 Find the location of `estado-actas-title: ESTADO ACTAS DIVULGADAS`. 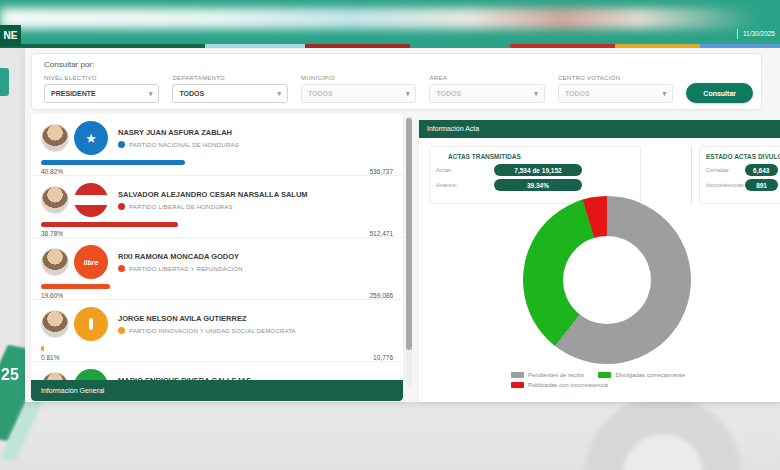

estado-actas-title: ESTADO ACTAS DIVULGADAS is located at coordinates (740, 156).